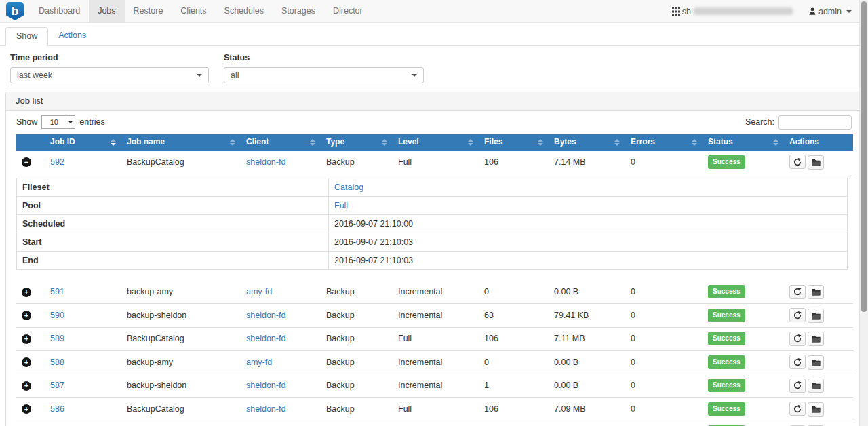 Image resolution: width=868 pixels, height=426 pixels. What do you see at coordinates (341, 206) in the screenshot?
I see `detail-value-link: Full` at bounding box center [341, 206].